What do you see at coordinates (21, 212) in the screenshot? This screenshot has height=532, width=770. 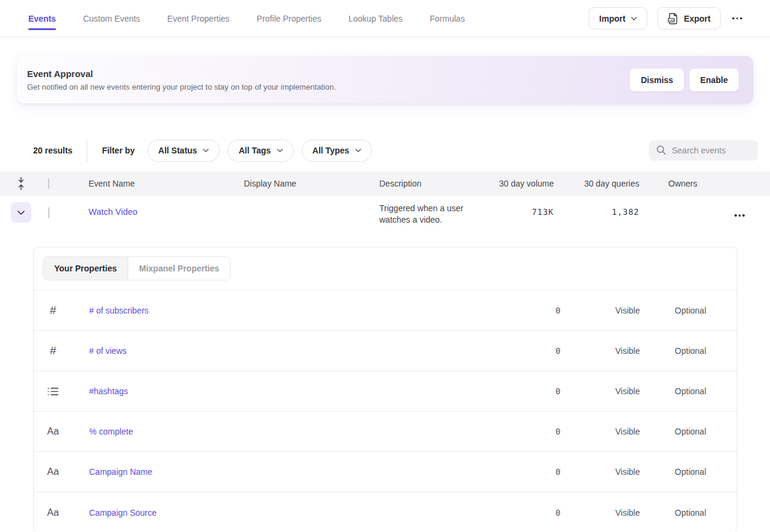 I see `collapse-row-button` at bounding box center [21, 212].